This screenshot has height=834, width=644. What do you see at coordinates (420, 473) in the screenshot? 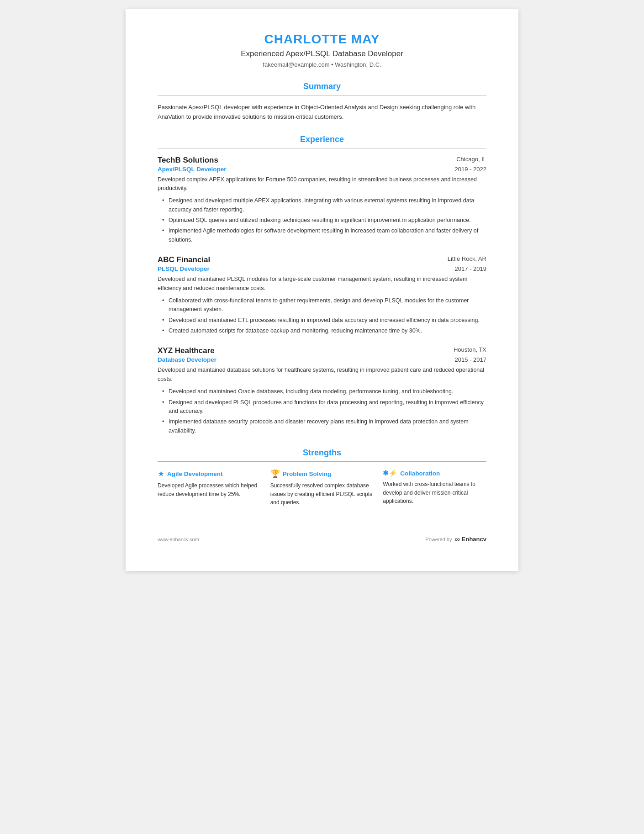
I see `strength-title-2: Collaboration` at bounding box center [420, 473].